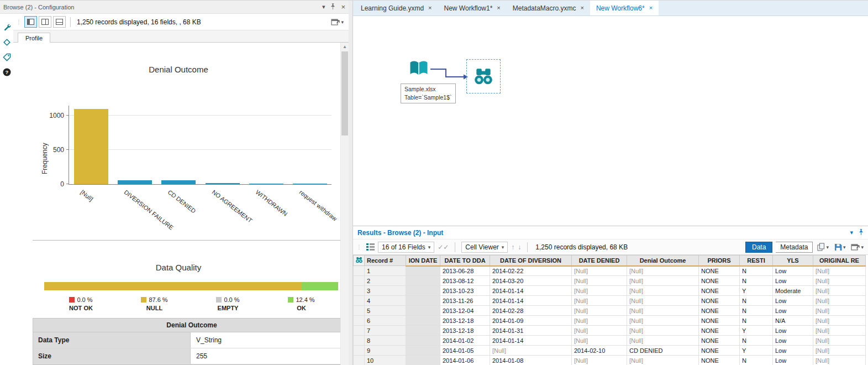 This screenshot has height=365, width=868. Describe the element at coordinates (34, 38) in the screenshot. I see `tab-profile: Profile` at that location.